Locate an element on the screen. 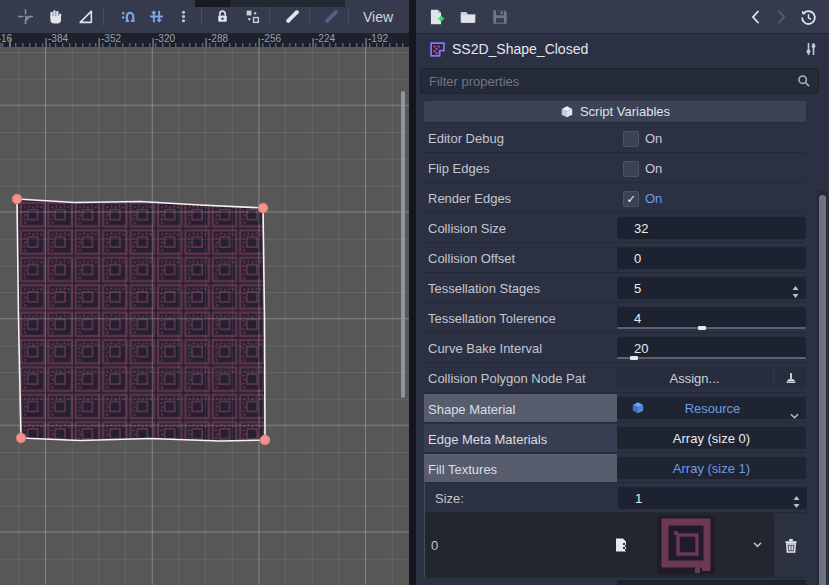 Image resolution: width=829 pixels, height=585 pixels. render-edges-checkbox: ✓ is located at coordinates (631, 199).